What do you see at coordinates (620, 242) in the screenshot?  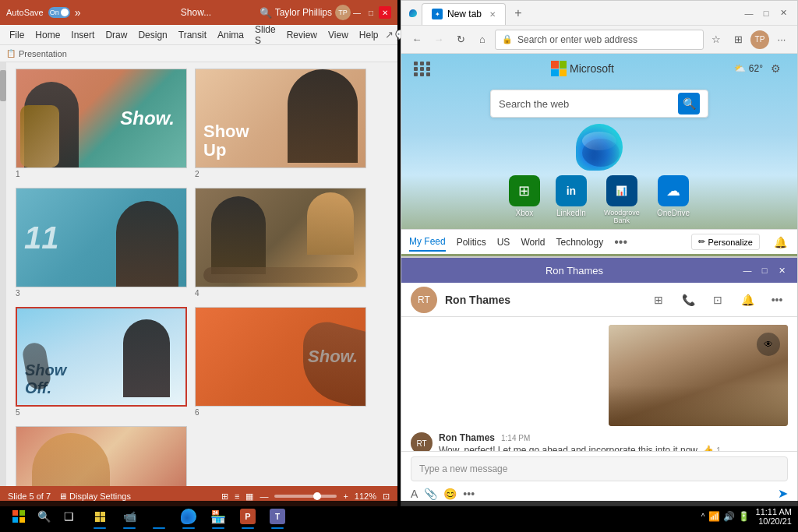 I see `feed-more-button: •••` at bounding box center [620, 242].